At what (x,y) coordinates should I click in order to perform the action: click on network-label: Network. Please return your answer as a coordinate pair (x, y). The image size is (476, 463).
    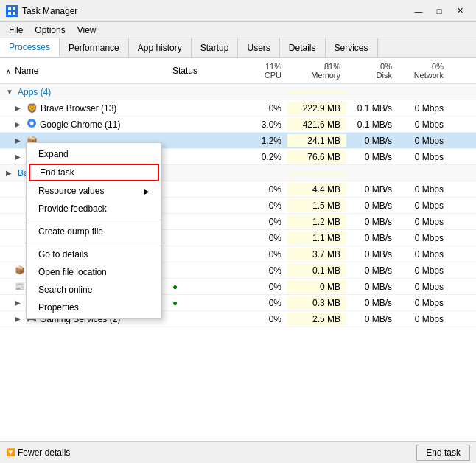
    Looking at the image, I should click on (424, 75).